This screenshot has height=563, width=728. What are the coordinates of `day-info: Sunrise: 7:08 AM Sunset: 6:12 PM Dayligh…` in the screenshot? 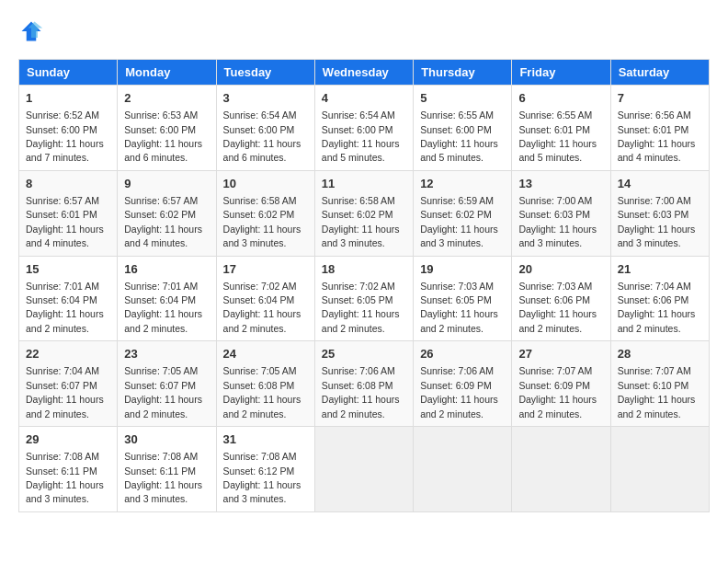 It's located at (263, 477).